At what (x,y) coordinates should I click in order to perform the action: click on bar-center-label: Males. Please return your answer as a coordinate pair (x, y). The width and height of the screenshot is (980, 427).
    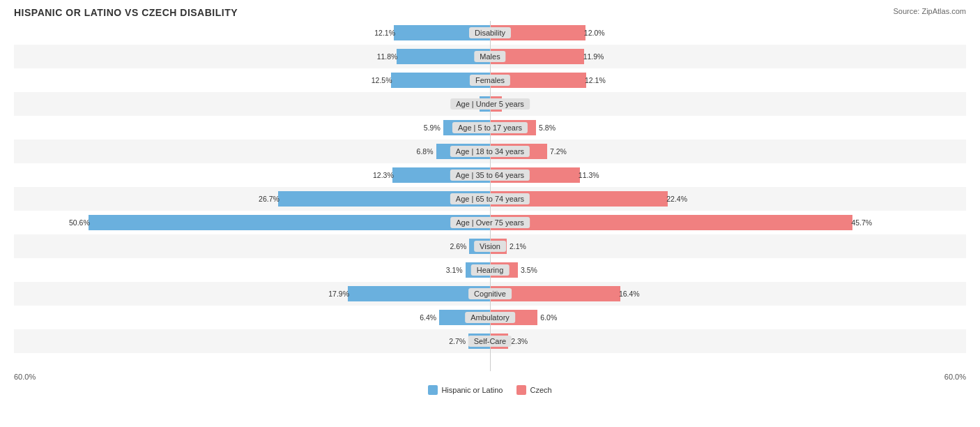
    Looking at the image, I should click on (489, 57).